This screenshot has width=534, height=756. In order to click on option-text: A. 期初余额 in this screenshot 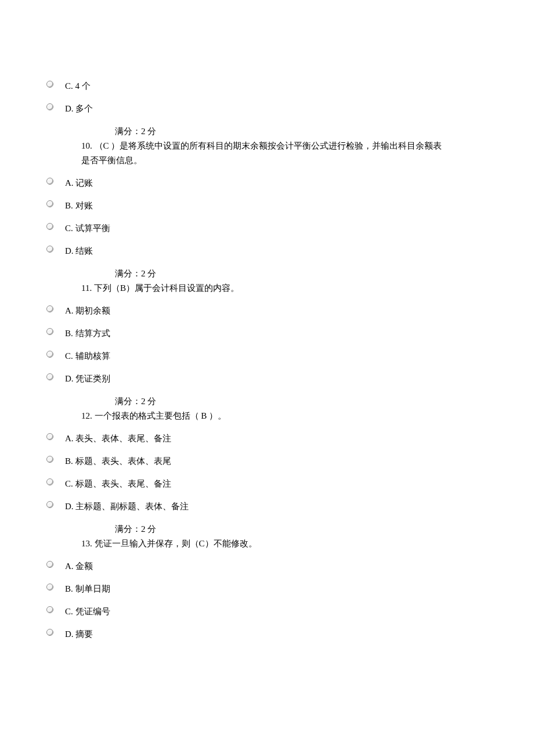, I will do `click(88, 311)`.